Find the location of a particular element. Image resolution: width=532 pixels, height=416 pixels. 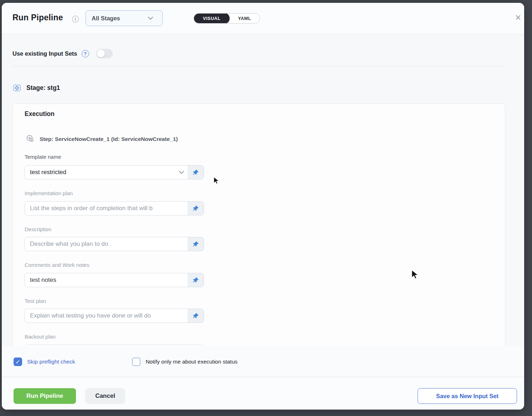

tab-visual: VISUAL is located at coordinates (212, 19).